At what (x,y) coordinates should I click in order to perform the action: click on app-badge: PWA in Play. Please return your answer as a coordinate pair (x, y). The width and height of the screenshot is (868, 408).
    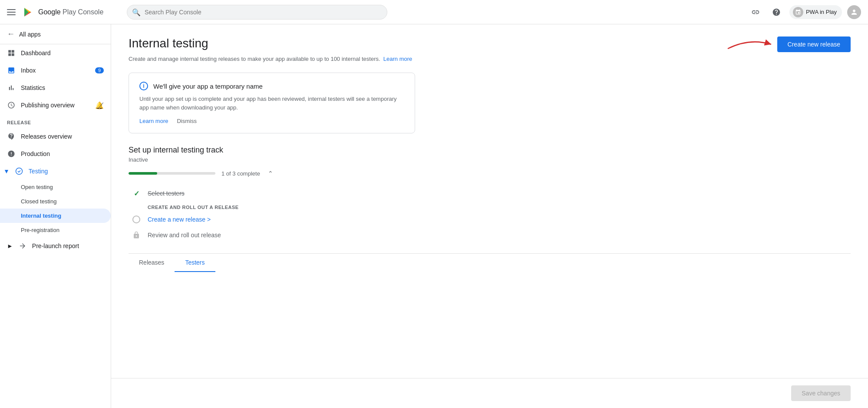
    Looking at the image, I should click on (815, 12).